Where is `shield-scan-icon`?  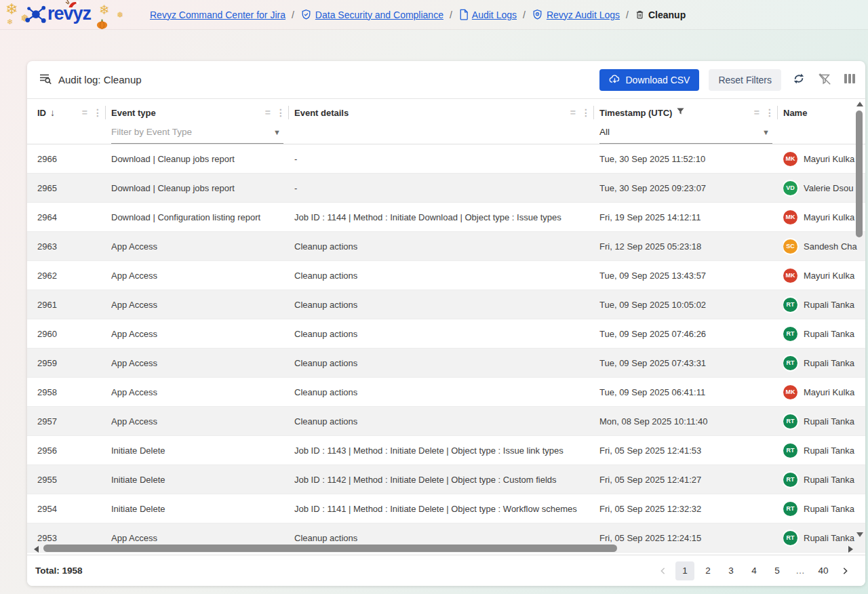 shield-scan-icon is located at coordinates (537, 15).